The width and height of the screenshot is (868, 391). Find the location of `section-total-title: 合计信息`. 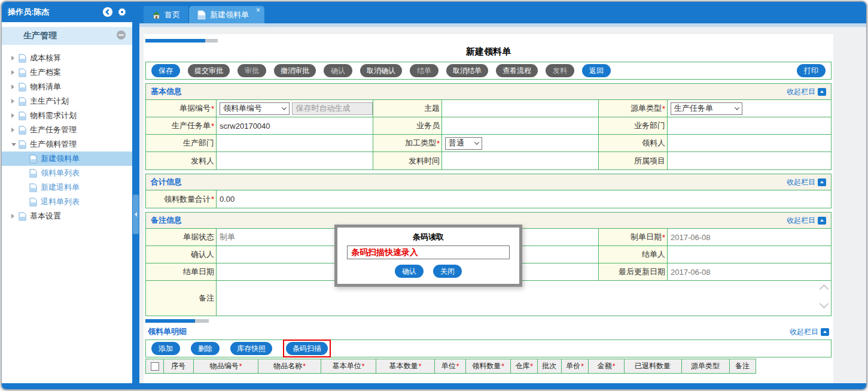

section-total-title: 合计信息 is located at coordinates (469, 182).